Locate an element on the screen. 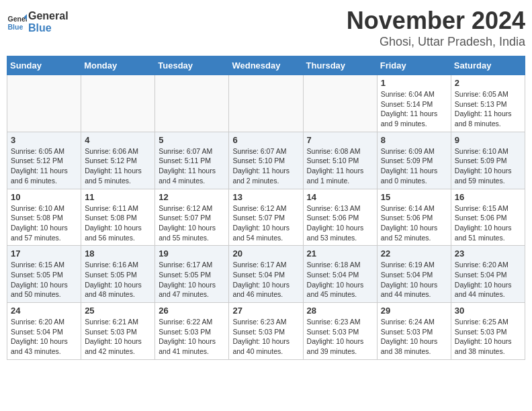 Image resolution: width=532 pixels, height=411 pixels. day-number: 1 is located at coordinates (414, 83).